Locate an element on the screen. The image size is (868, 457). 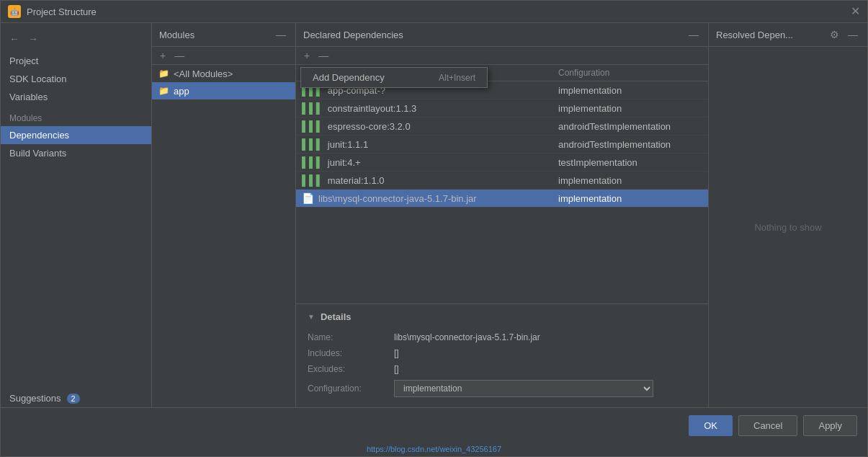
suggestions-badge: 2 is located at coordinates (73, 399).